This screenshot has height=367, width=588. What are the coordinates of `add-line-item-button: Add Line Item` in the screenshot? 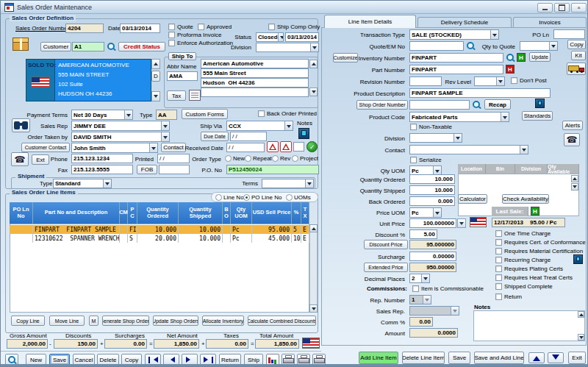 It's located at (379, 357).